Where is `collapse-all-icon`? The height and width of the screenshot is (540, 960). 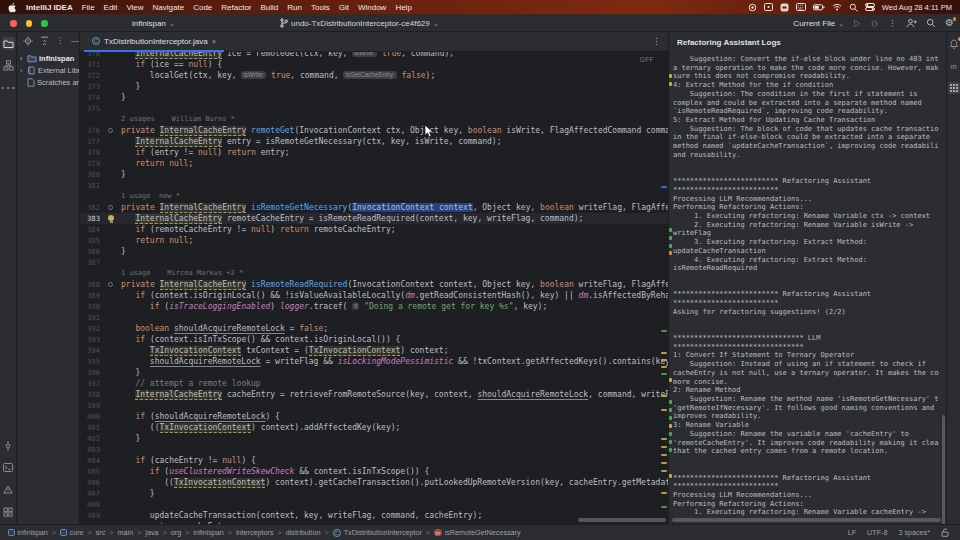 collapse-all-icon is located at coordinates (44, 41).